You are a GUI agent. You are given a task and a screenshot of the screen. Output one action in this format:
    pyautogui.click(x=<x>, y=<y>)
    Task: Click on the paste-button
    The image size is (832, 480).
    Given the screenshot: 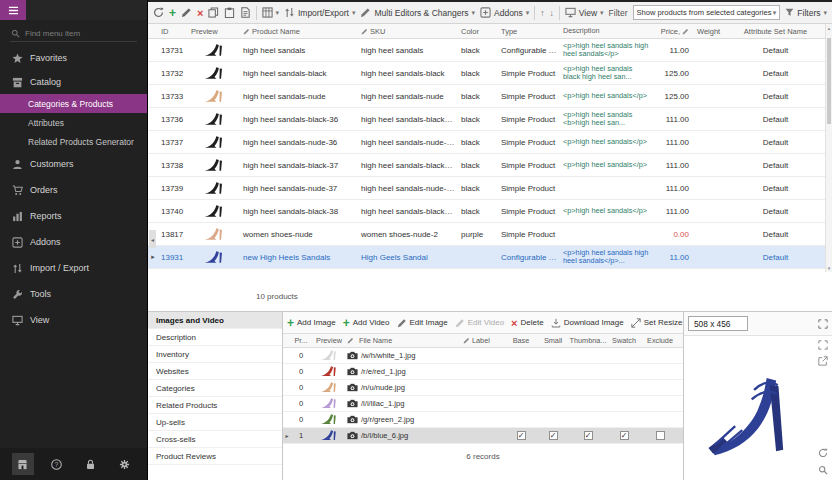 What is the action you would take?
    pyautogui.click(x=230, y=12)
    